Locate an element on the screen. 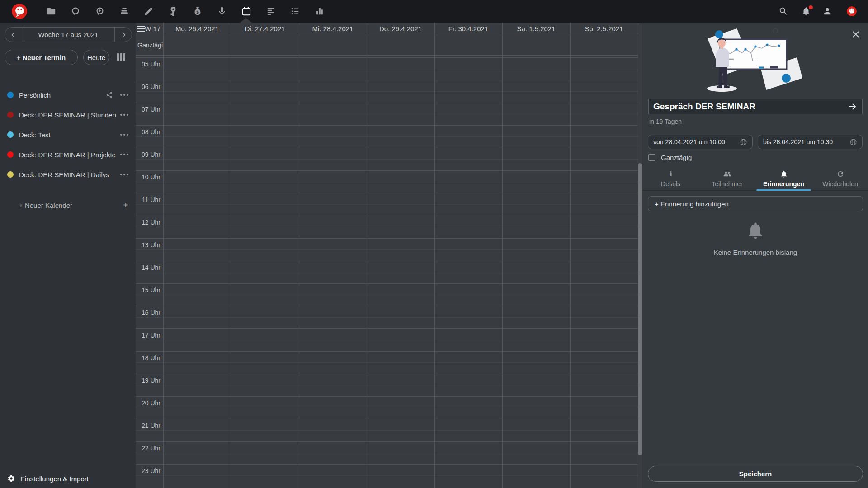 The width and height of the screenshot is (868, 488). relative-time-label: in 19 Tagen is located at coordinates (665, 122).